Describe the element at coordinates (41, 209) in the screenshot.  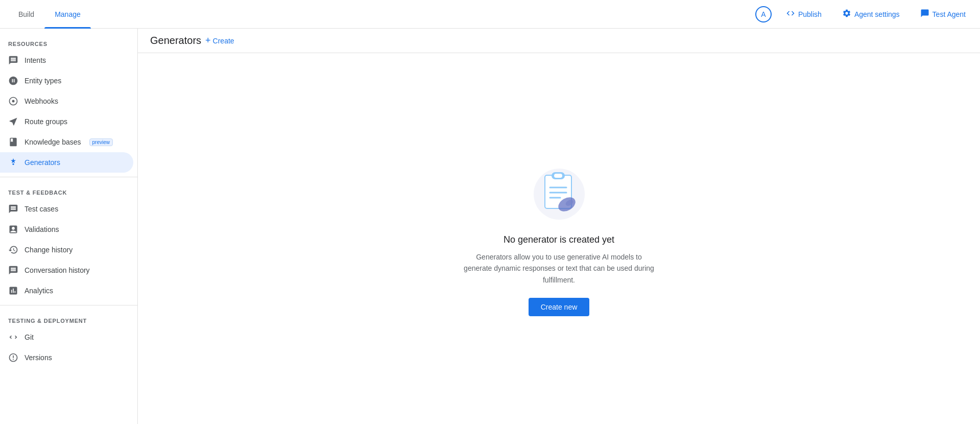
I see `test-cases-label: Test cases` at that location.